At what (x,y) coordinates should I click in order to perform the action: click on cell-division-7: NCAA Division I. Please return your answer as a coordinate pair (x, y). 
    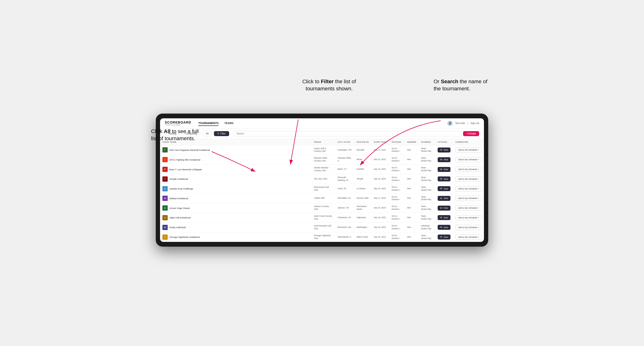
    Looking at the image, I should click on (397, 218).